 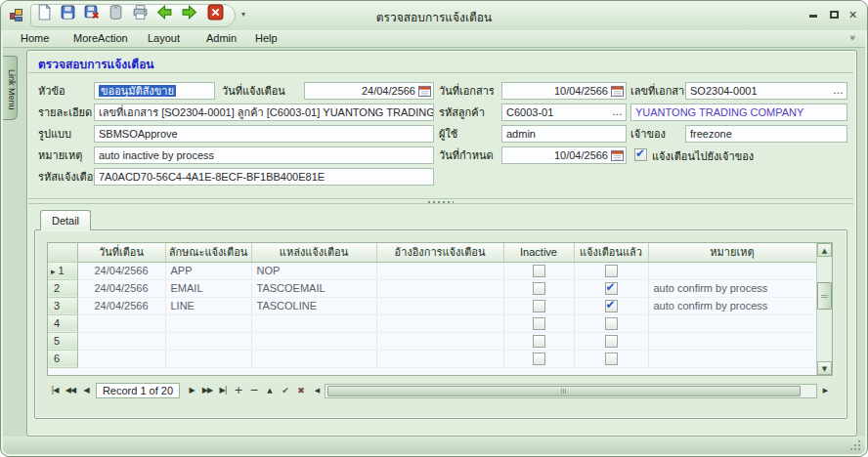 What do you see at coordinates (10, 88) in the screenshot?
I see `link-menu-tab: Link Menu` at bounding box center [10, 88].